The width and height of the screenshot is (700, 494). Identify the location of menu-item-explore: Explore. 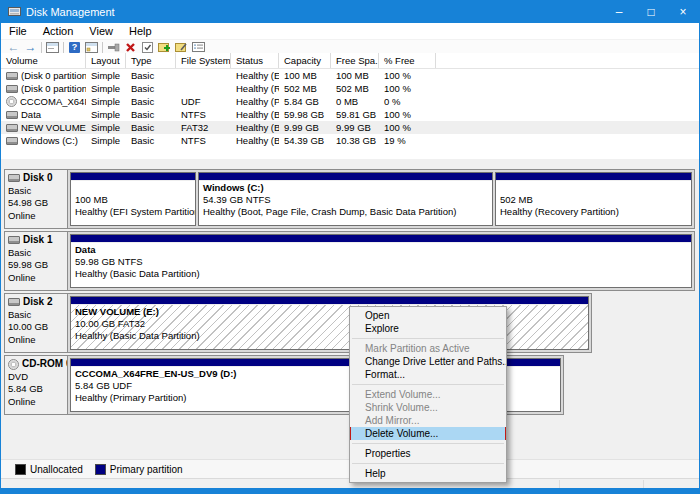
(428, 328).